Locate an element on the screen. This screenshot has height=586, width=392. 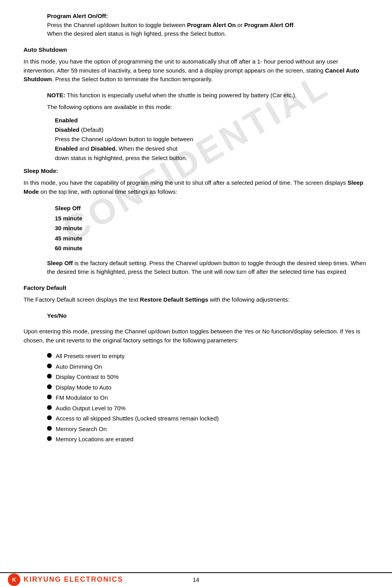
bullet-item-1: All Presets revert to empty is located at coordinates (208, 356).